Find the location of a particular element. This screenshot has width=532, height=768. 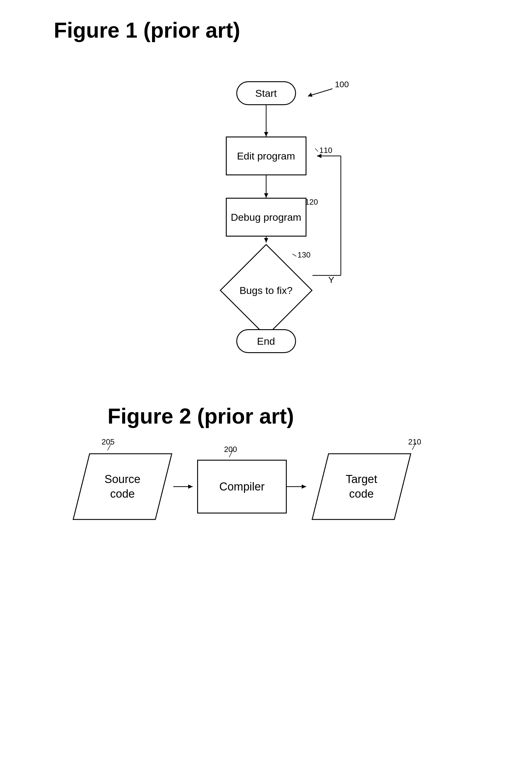

end-box: End is located at coordinates (266, 341).